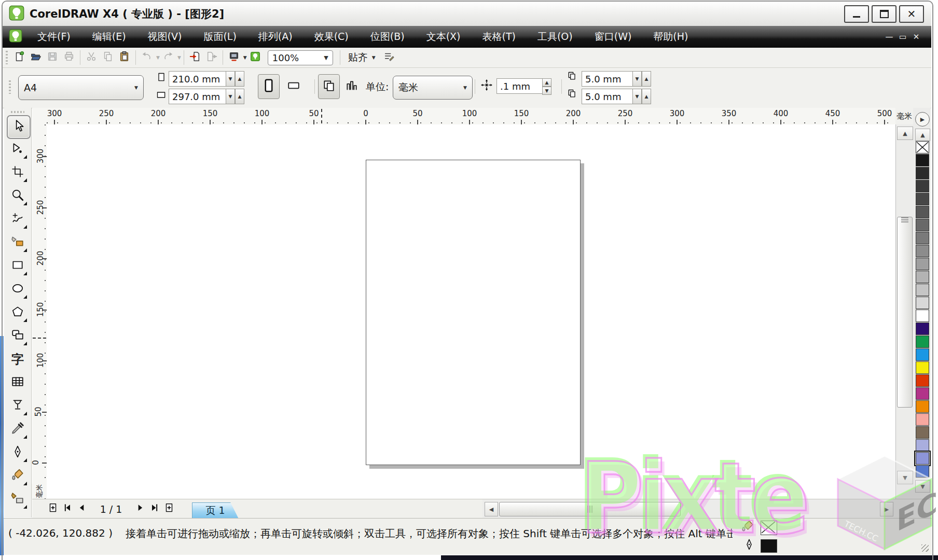 The image size is (938, 560). Describe the element at coordinates (473, 312) in the screenshot. I see `document-page` at that location.